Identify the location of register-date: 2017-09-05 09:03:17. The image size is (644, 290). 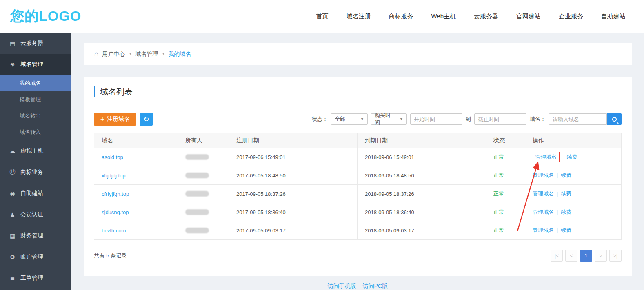
(293, 231).